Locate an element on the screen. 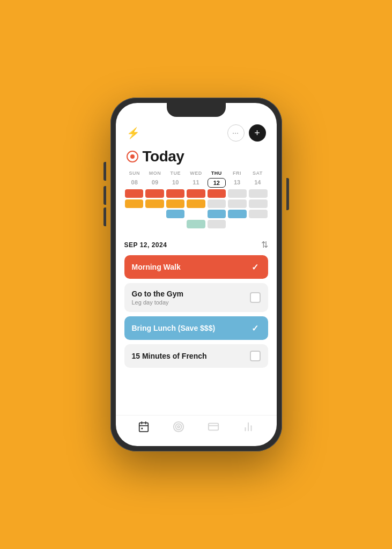 The width and height of the screenshot is (392, 549). task-text: Morning Walk is located at coordinates (157, 267).